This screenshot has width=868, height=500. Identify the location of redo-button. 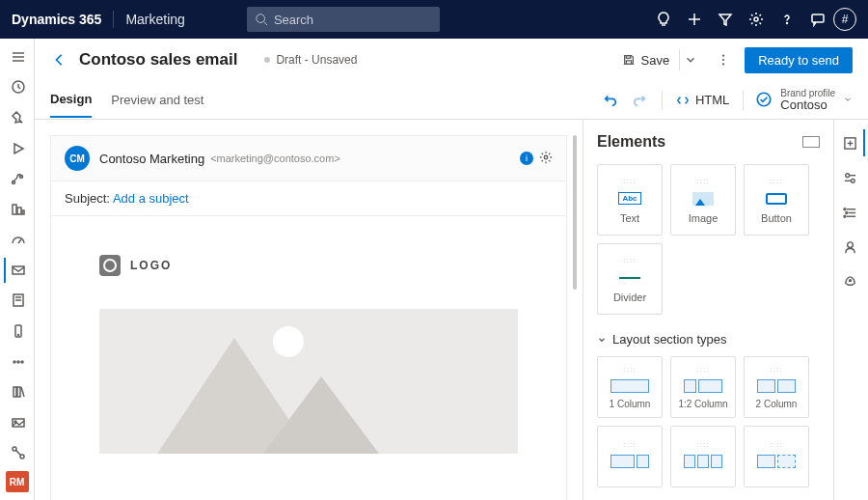
(639, 100).